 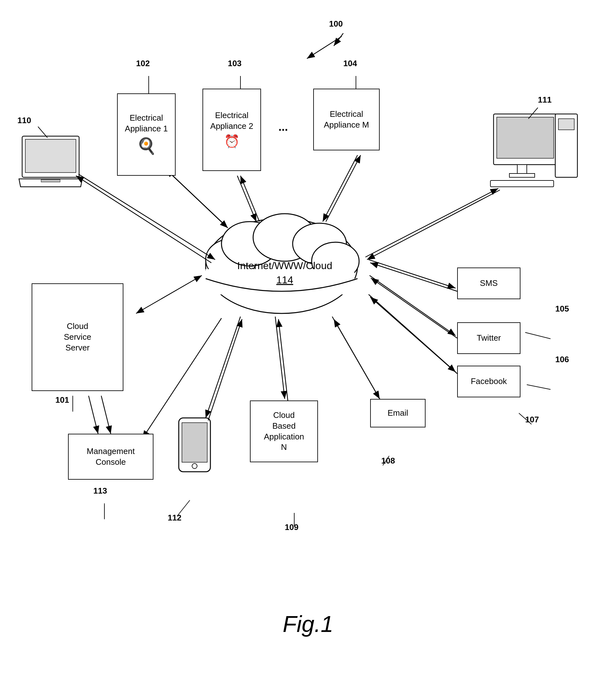 I want to click on ref-108: 108, so click(x=388, y=461).